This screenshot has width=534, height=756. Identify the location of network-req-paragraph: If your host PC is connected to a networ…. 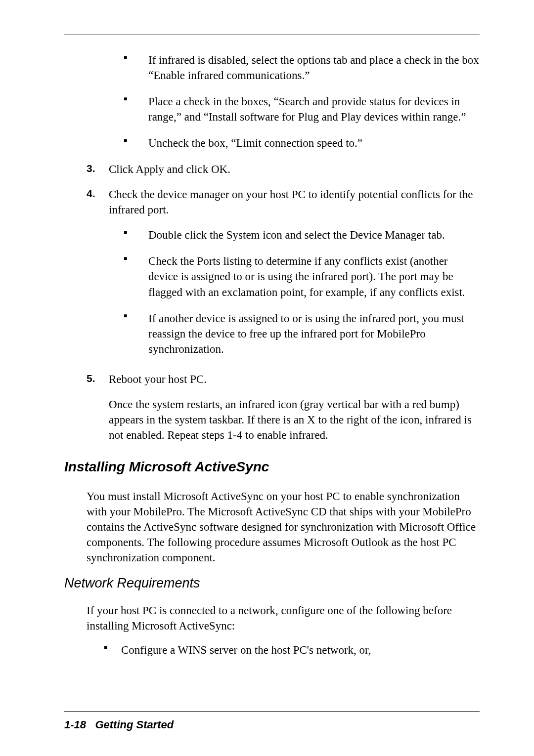
(283, 618).